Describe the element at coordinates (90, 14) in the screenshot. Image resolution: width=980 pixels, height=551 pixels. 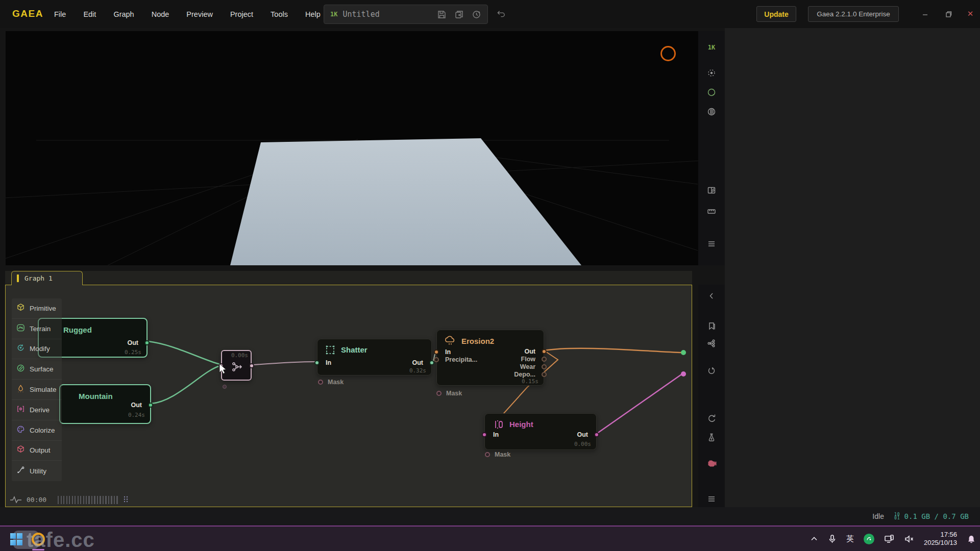
I see `menu-edit: Edit` at that location.